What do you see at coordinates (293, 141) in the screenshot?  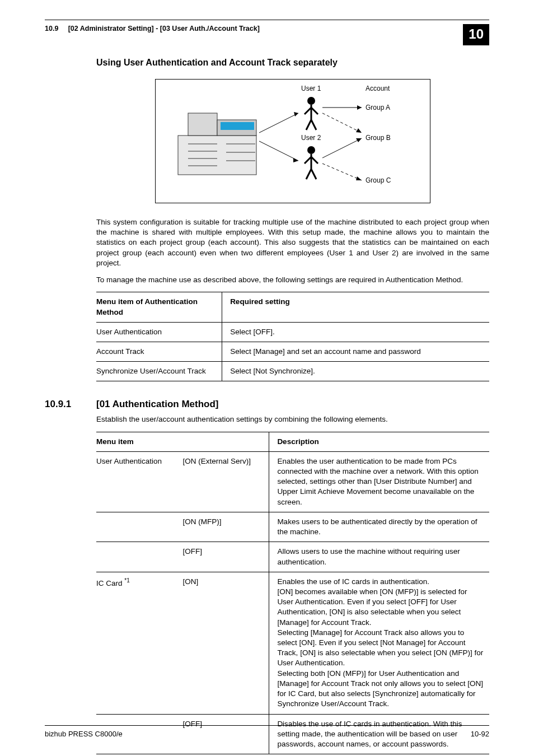 I see `diagram-box: User 1 User 2 Account Group A Group B Gr…` at bounding box center [293, 141].